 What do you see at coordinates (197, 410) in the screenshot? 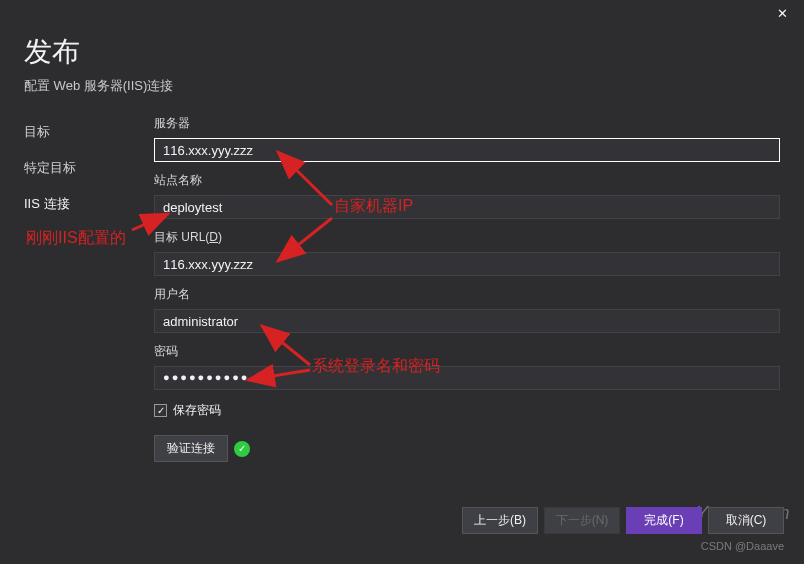
I see `save-password-label: 保存密码` at bounding box center [197, 410].